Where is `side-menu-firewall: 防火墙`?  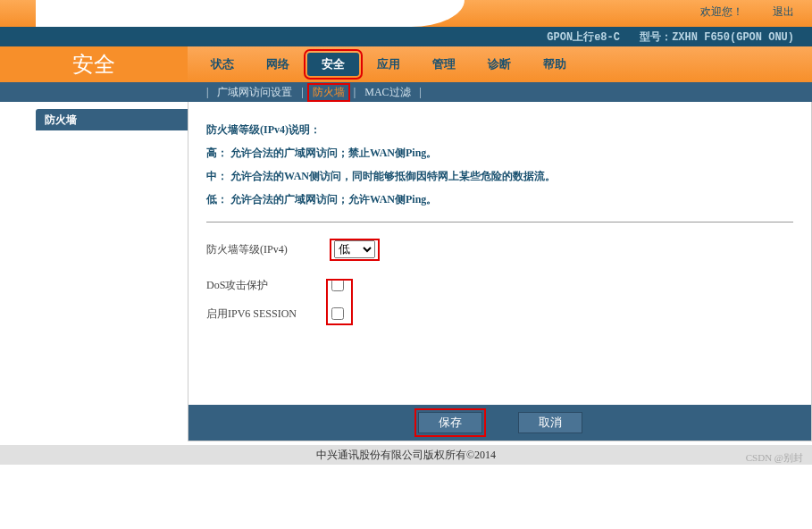 side-menu-firewall: 防火墙 is located at coordinates (112, 120).